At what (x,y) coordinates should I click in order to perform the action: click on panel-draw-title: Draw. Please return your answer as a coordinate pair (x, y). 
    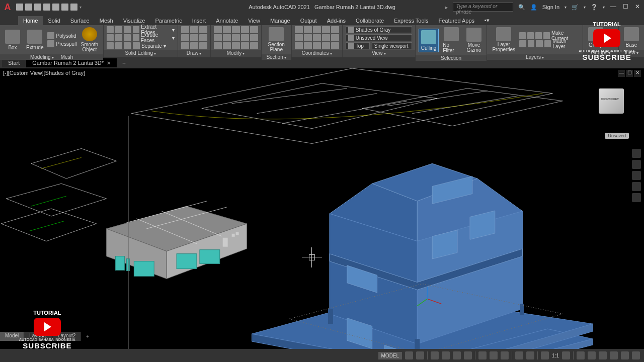
    Looking at the image, I should click on (194, 53).